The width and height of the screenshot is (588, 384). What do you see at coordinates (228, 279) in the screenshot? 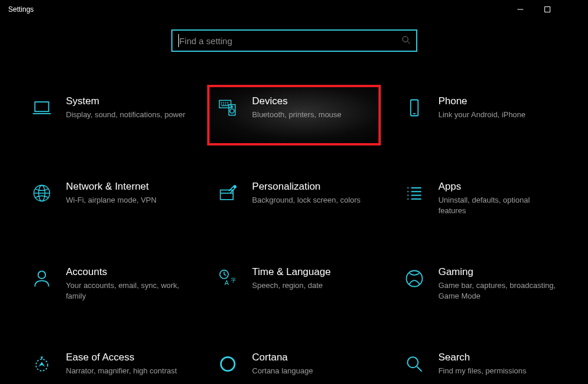
I see `time-language-icon: A 字` at bounding box center [228, 279].